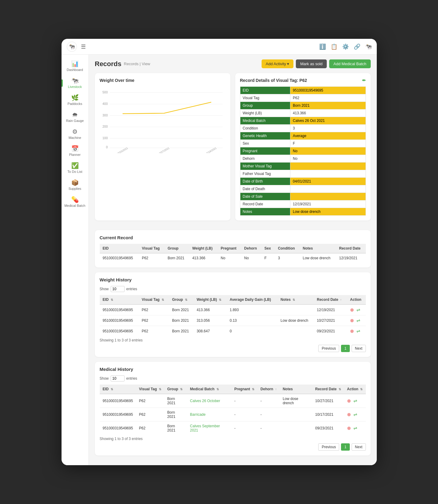  Describe the element at coordinates (75, 64) in the screenshot. I see `dashboard-icon: 📊` at that location.